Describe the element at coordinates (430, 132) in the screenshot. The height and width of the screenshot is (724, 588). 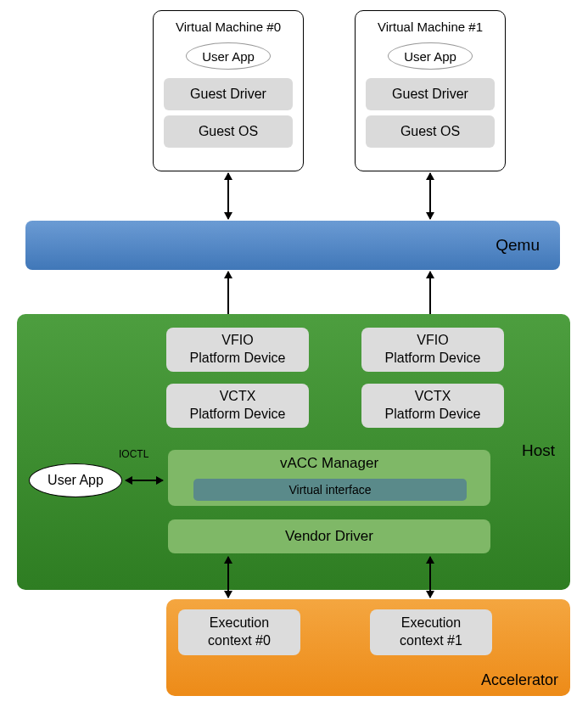
I see `vm1-guest-os: Guest OS` at that location.